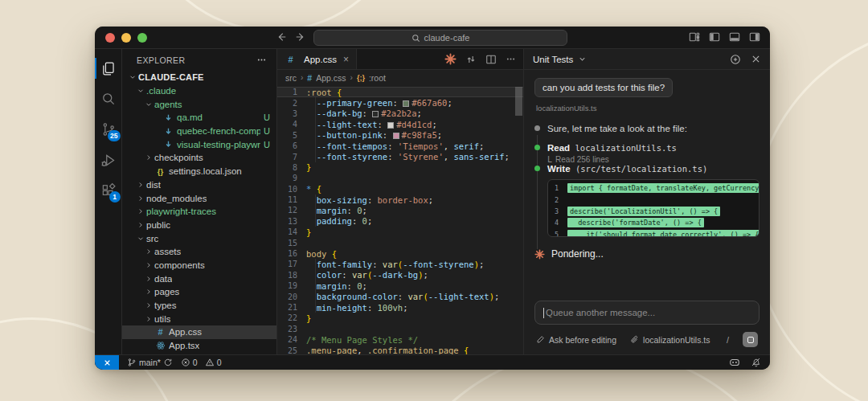 Image resolution: width=868 pixels, height=401 pixels. What do you see at coordinates (199, 172) in the screenshot?
I see `tree-item-settings-local-json: {}settings.local.json` at bounding box center [199, 172].